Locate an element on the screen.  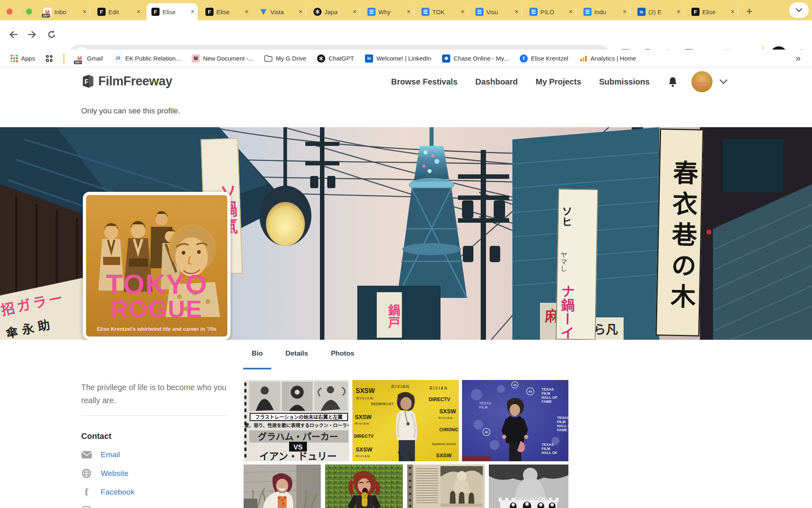
tab-gdoc-indu: Indu× is located at coordinates (604, 12).